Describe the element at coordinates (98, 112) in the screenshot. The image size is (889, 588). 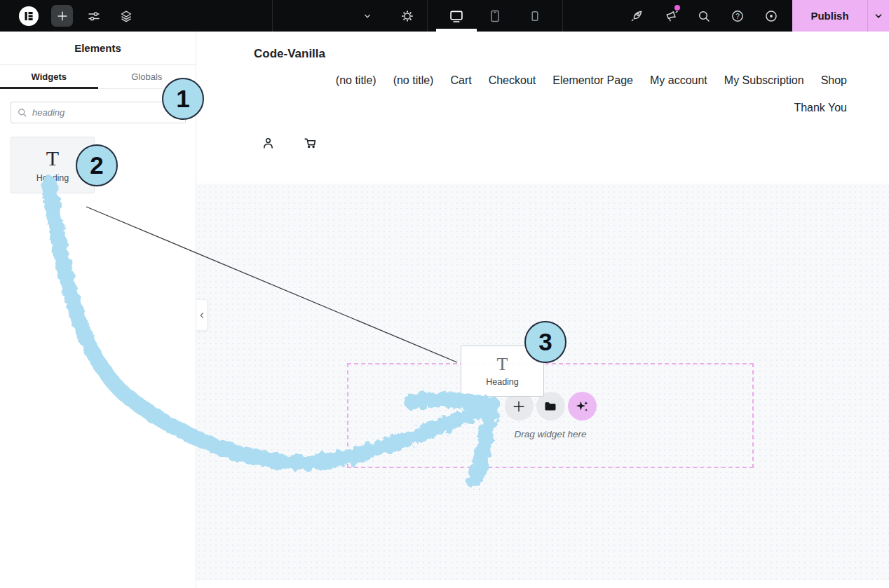
I see `widget-search` at that location.